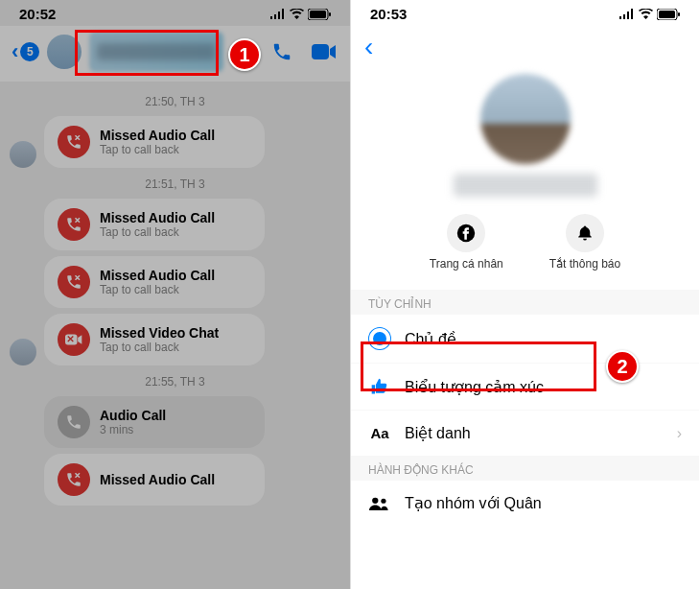 This screenshot has height=589, width=700. I want to click on timestamp: 21:51, TH 3, so click(175, 184).